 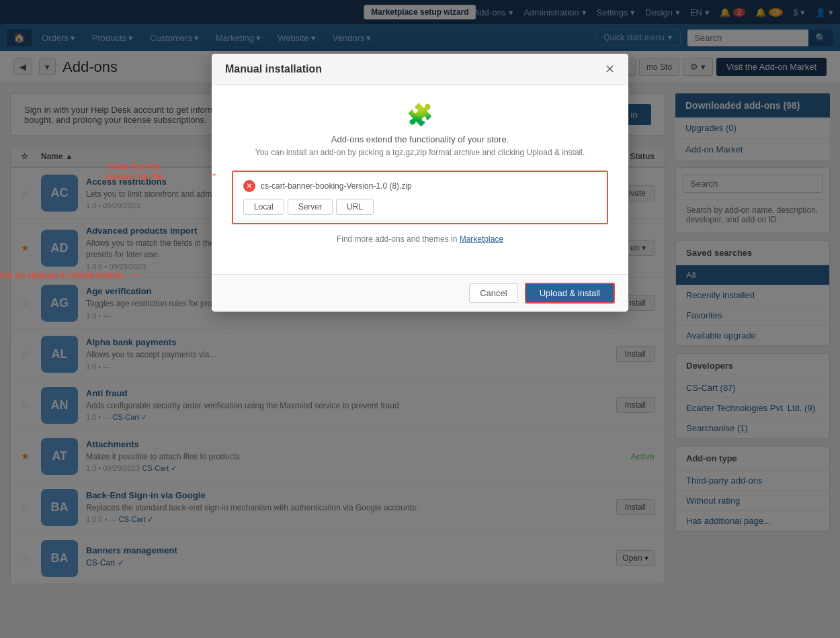 What do you see at coordinates (263, 207) in the screenshot?
I see `local-button: Local` at bounding box center [263, 207].